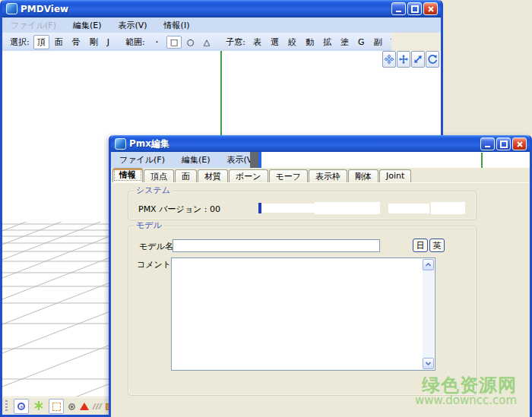  What do you see at coordinates (418, 59) in the screenshot?
I see `scale-arrow-icon` at bounding box center [418, 59].